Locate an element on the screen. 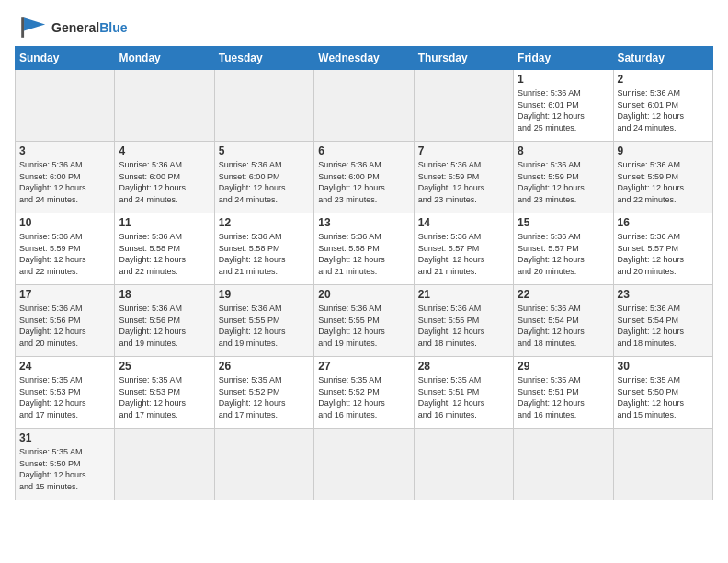  calendar-cell: 26Sunrise: 5:35 AM Sunset: 5:52 PM Dayli… is located at coordinates (264, 393).